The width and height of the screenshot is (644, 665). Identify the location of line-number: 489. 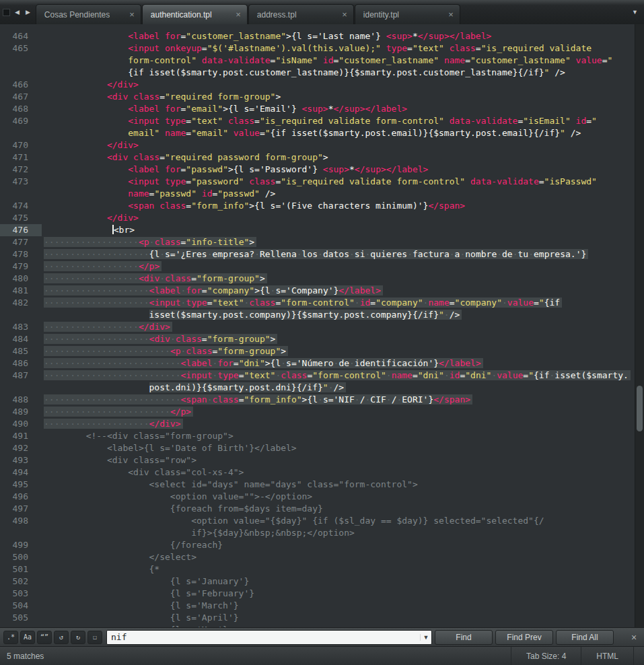
(21, 412).